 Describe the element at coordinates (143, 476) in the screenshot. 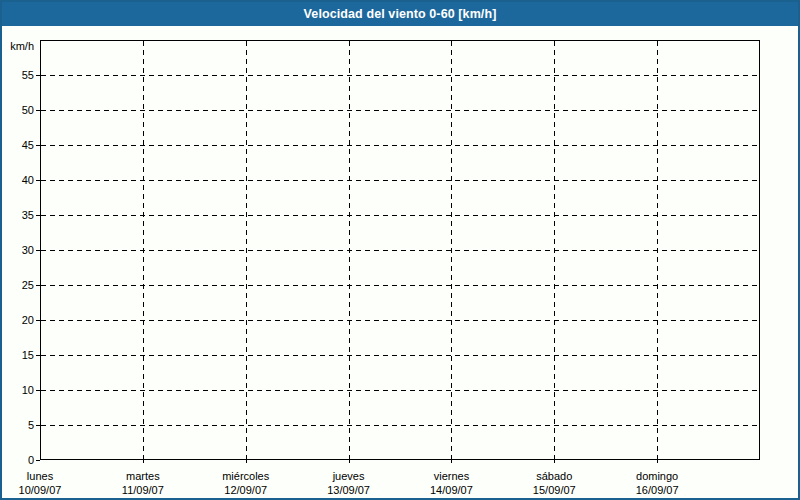

I see `x-day-label: martes` at that location.